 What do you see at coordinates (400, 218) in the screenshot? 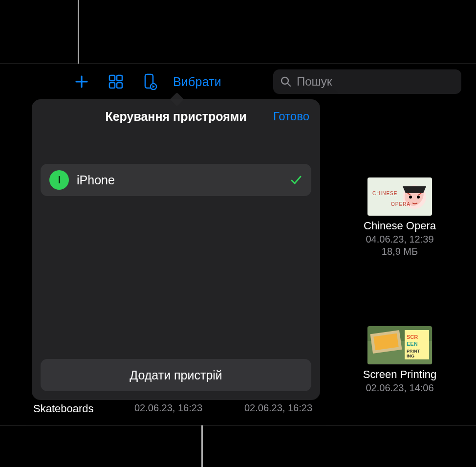
I see `file-chinese-opera: CHINESE OPERA Chinese Opera 04.06.23, 12…` at bounding box center [400, 218].